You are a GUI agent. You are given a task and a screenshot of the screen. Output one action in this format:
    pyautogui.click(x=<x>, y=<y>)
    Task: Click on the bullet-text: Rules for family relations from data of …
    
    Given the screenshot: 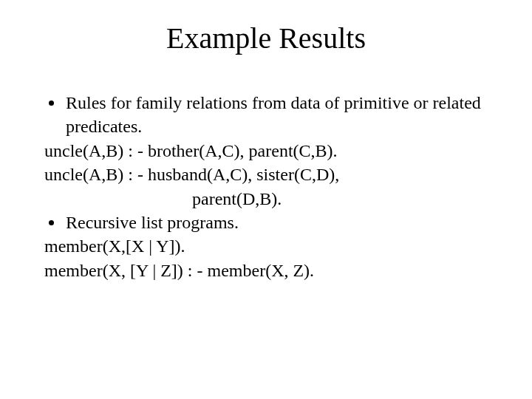 What is the action you would take?
    pyautogui.click(x=276, y=115)
    